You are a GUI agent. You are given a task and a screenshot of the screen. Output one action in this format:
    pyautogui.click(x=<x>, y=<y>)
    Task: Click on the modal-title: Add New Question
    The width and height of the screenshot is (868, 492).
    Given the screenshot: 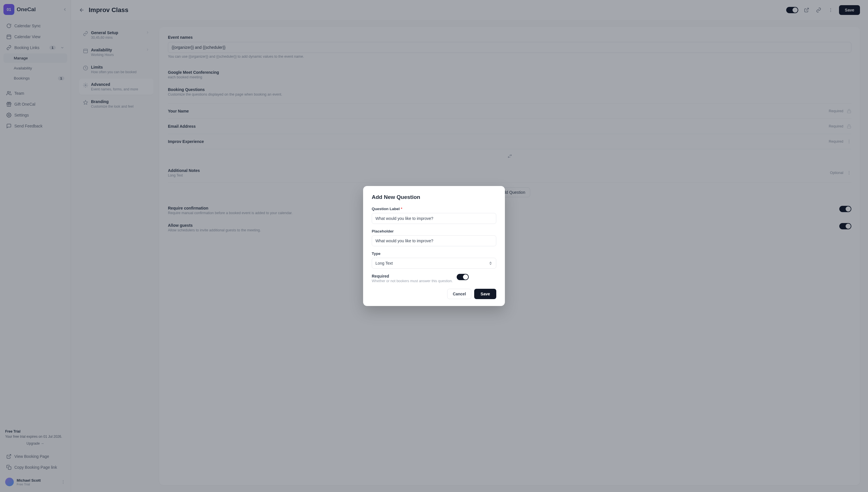 What is the action you would take?
    pyautogui.click(x=434, y=197)
    